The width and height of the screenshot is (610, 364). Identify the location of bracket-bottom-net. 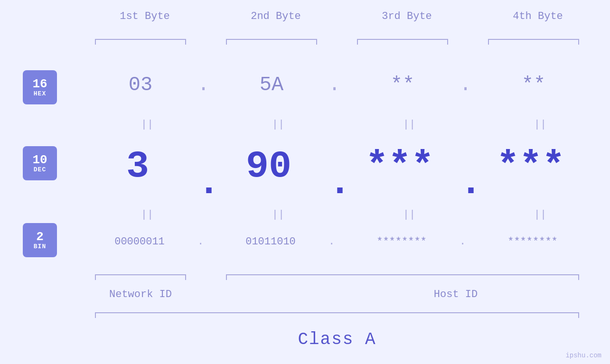
(141, 275).